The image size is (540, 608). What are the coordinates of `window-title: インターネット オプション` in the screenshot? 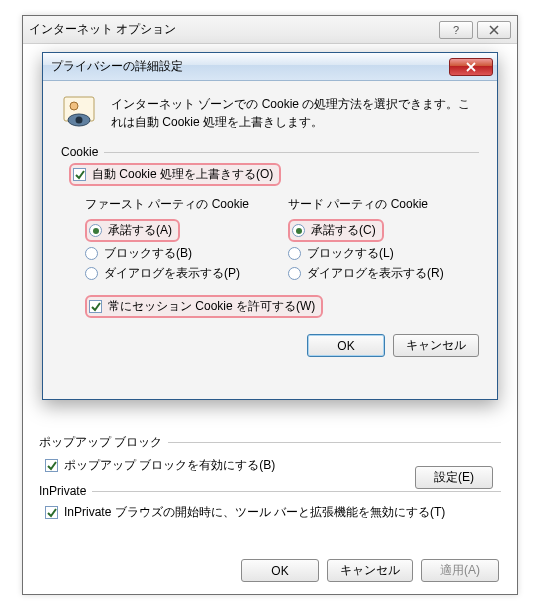 It's located at (102, 30).